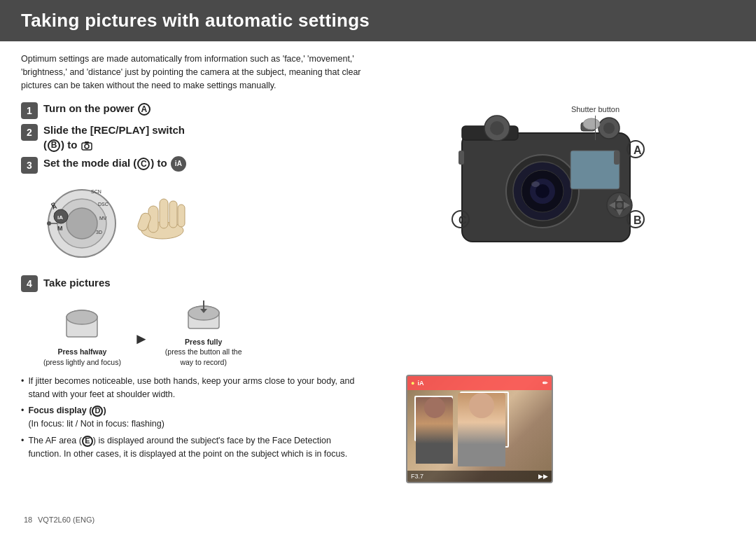  I want to click on camera-svg: A B C, so click(539, 175).